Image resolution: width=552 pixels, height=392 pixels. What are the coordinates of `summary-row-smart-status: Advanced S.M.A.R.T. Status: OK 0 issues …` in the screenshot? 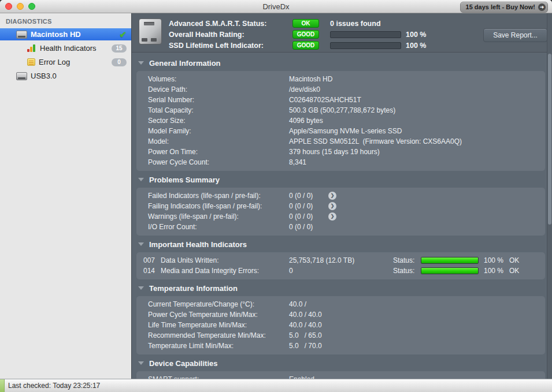 It's located at (297, 23).